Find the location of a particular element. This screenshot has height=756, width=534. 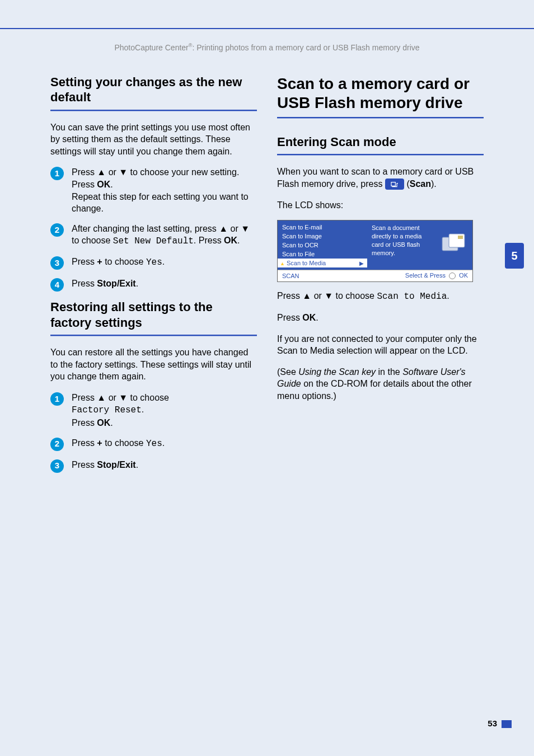

heading-scan-to-memory: Scan to a memory card or USB Flash memor… is located at coordinates (381, 93).